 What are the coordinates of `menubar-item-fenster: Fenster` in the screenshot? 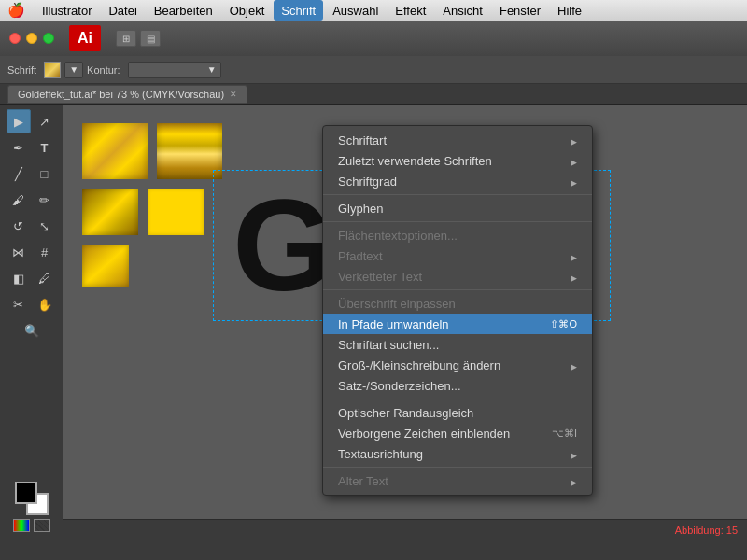 It's located at (520, 10).